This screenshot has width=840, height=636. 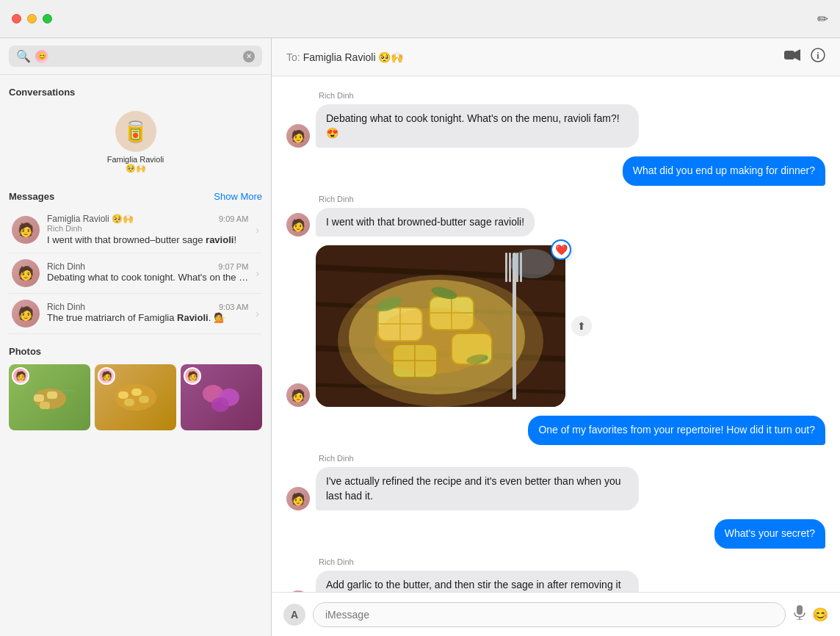 I want to click on photos-grid: 🧑 🧑, so click(x=135, y=397).